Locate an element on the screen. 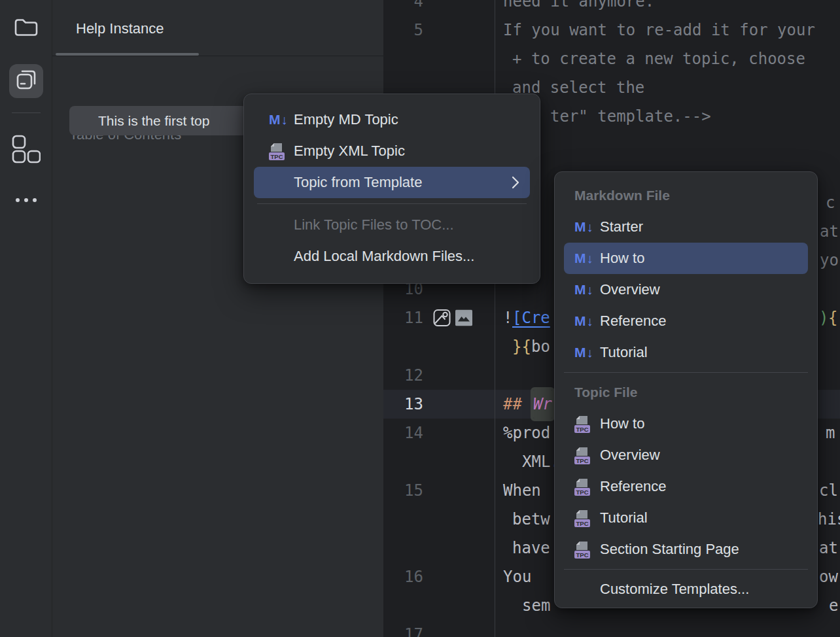  code-text: m is located at coordinates (830, 433).